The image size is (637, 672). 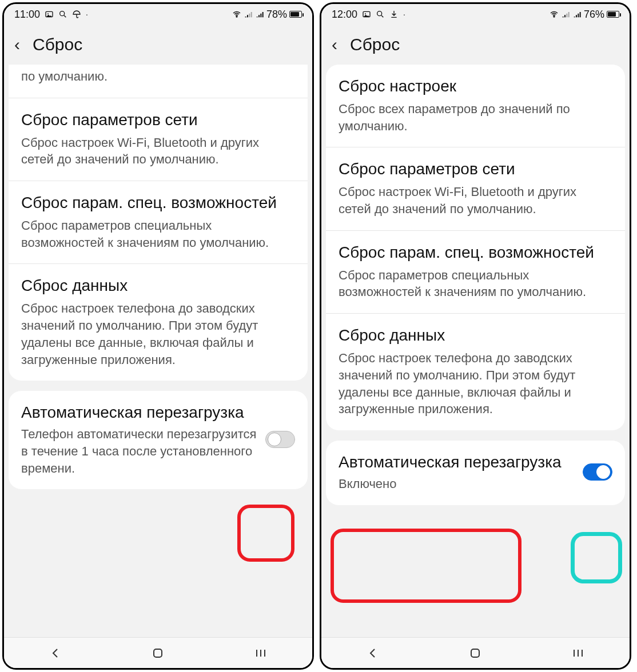 What do you see at coordinates (476, 118) in the screenshot?
I see `item-desc: Сброс всех параметров до значений по умо…` at bounding box center [476, 118].